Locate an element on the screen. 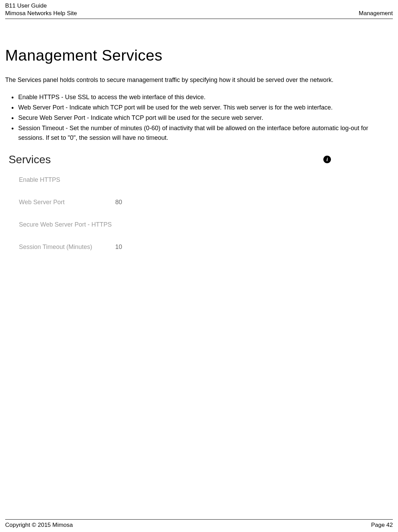 This screenshot has height=532, width=398. list-item: Session Timeout - Set the number of minu… is located at coordinates (202, 133).